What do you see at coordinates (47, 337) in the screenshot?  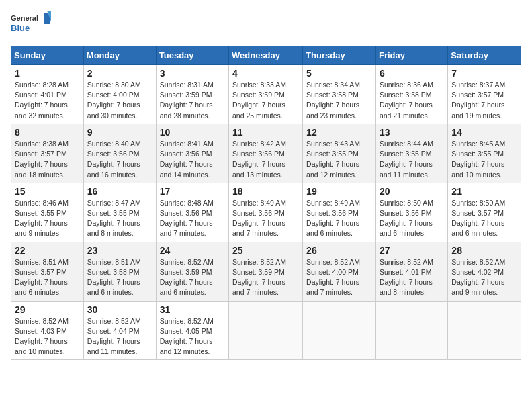 I see `day-info: Sunrise: 8:52 AMSunset: 4:03 PMDaylight:…` at bounding box center [47, 337].